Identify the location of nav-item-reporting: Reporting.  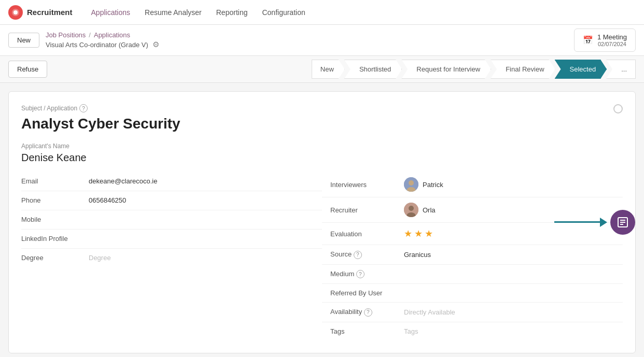
(232, 12).